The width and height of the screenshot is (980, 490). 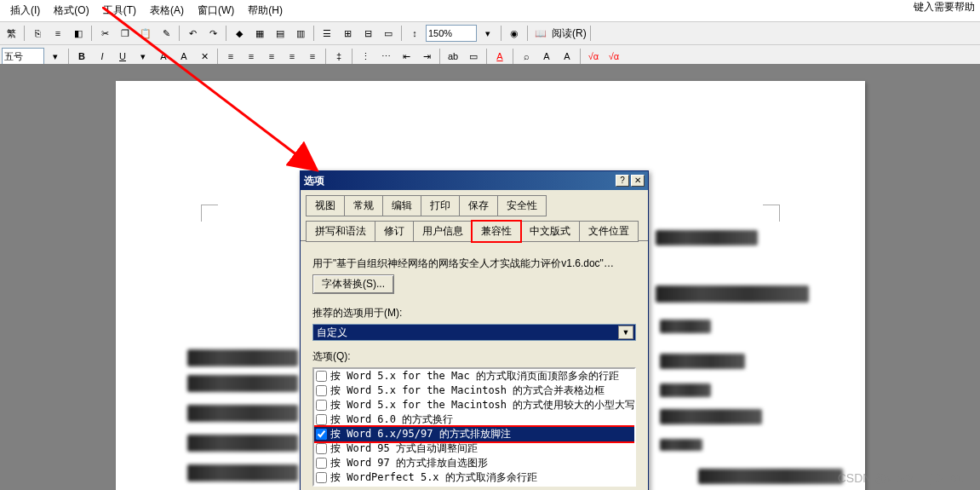 I want to click on tb-icon-b: ▦, so click(x=260, y=33).